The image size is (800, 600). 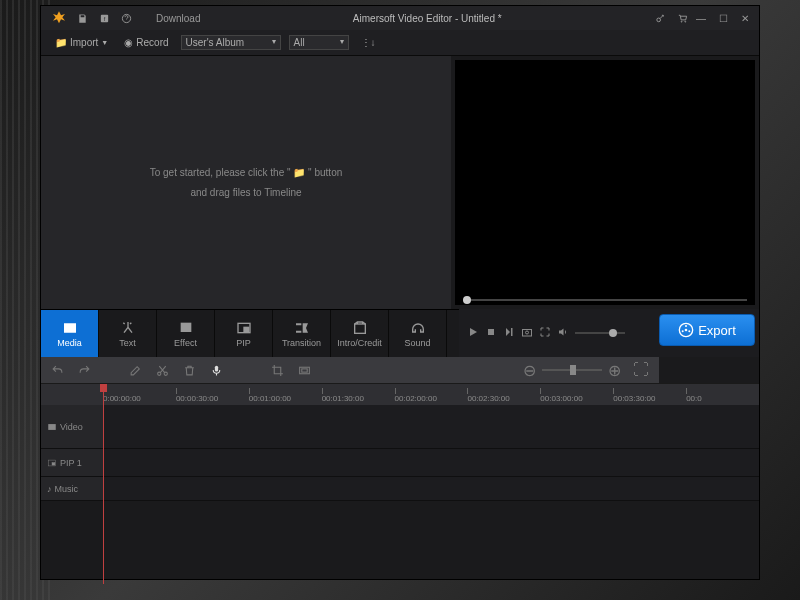 I want to click on tab-text: Text, so click(x=128, y=334).